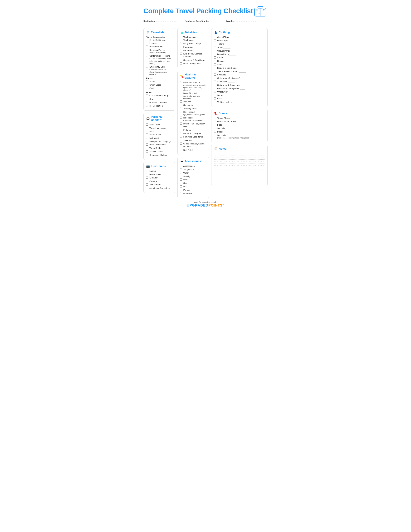  I want to click on list-item: Specialty(water shoes, cycling shoes, hi…, so click(240, 136).